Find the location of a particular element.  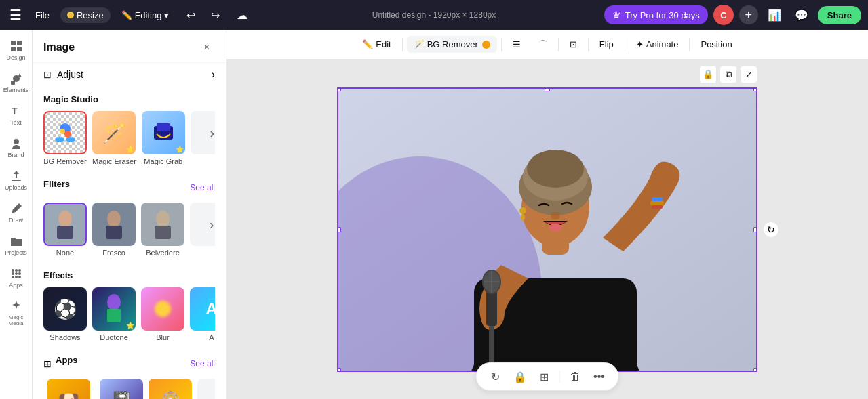

handle-top-left is located at coordinates (339, 89).